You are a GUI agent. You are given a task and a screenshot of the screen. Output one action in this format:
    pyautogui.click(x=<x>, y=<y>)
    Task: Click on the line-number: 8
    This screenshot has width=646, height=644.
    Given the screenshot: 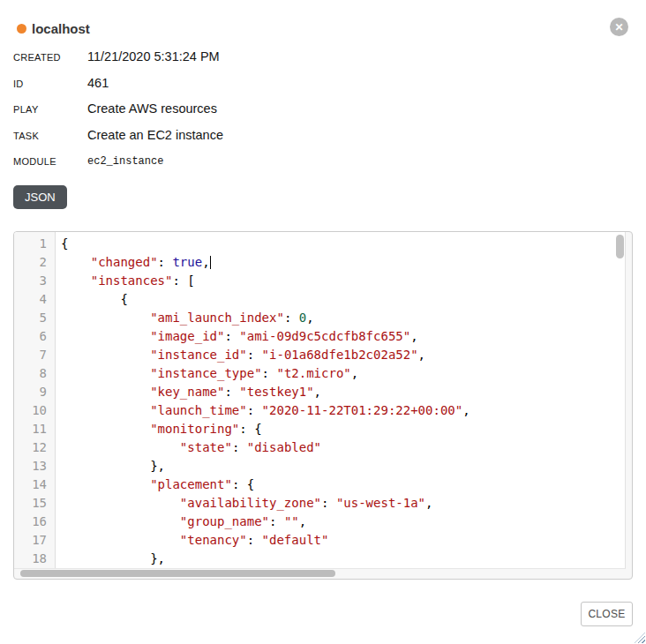 What is the action you would take?
    pyautogui.click(x=30, y=374)
    